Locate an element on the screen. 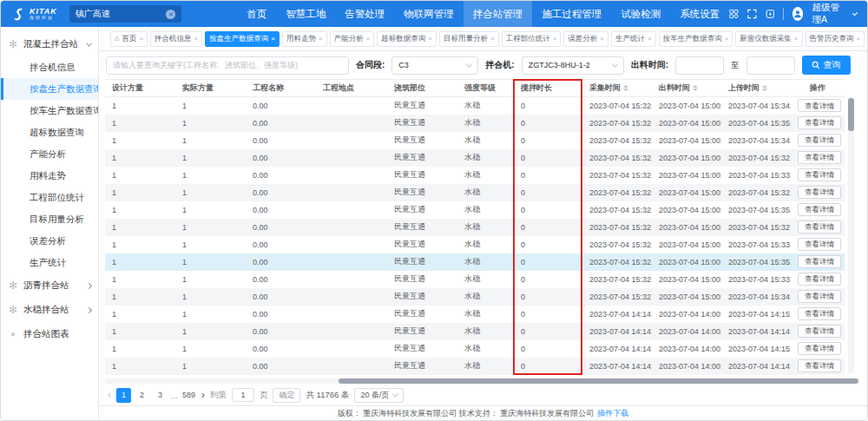  project-selector: 镇广高速 × is located at coordinates (125, 14).